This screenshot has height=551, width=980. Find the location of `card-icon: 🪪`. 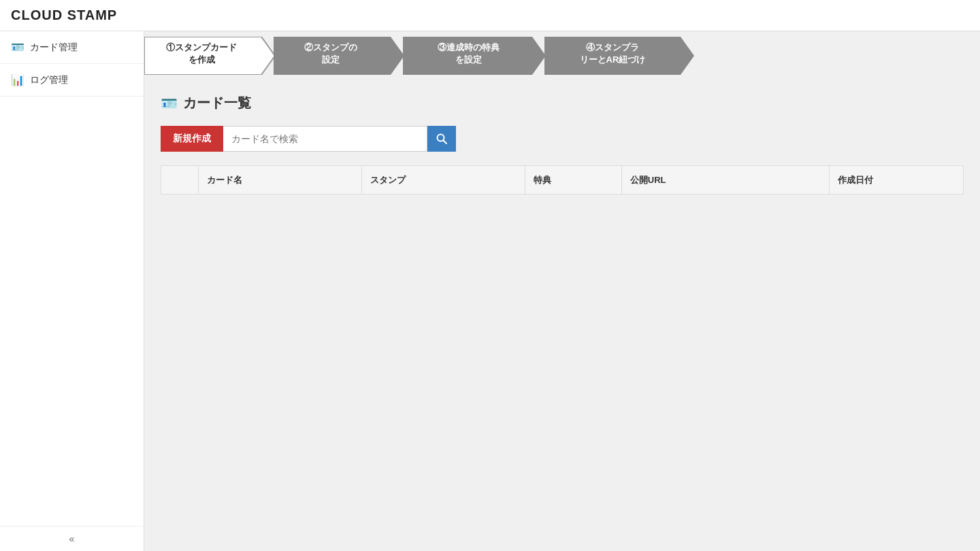

card-icon: 🪪 is located at coordinates (18, 48).